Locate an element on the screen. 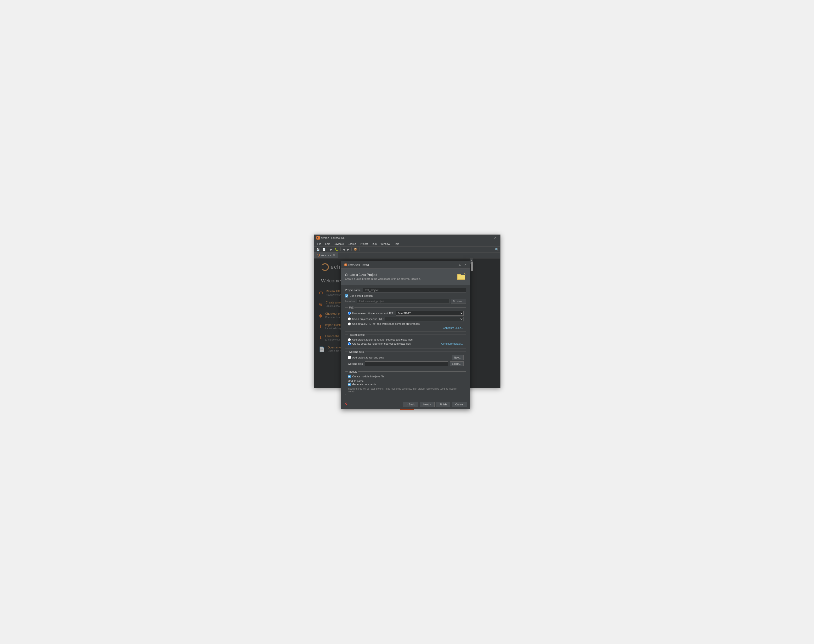 This screenshot has width=814, height=644. select-working-set-button: Select... is located at coordinates (457, 363).